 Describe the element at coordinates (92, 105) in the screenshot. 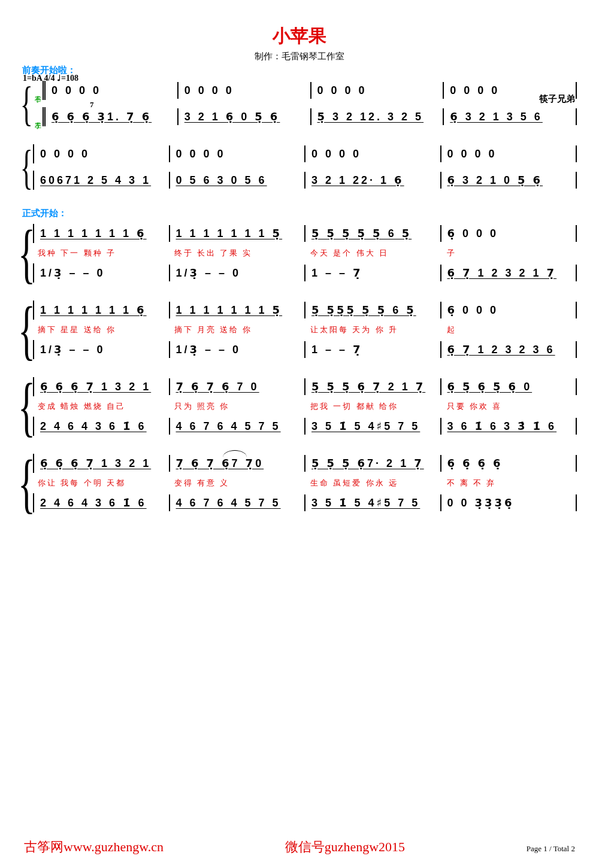

I see `note-ornament: 7` at that location.